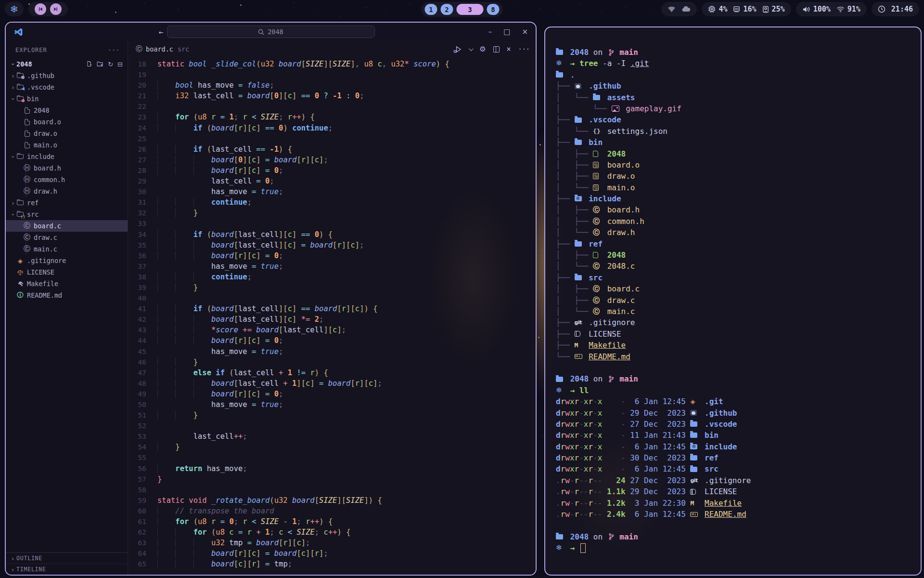 This screenshot has width=924, height=578. I want to click on explorer-more-button: ···, so click(114, 50).